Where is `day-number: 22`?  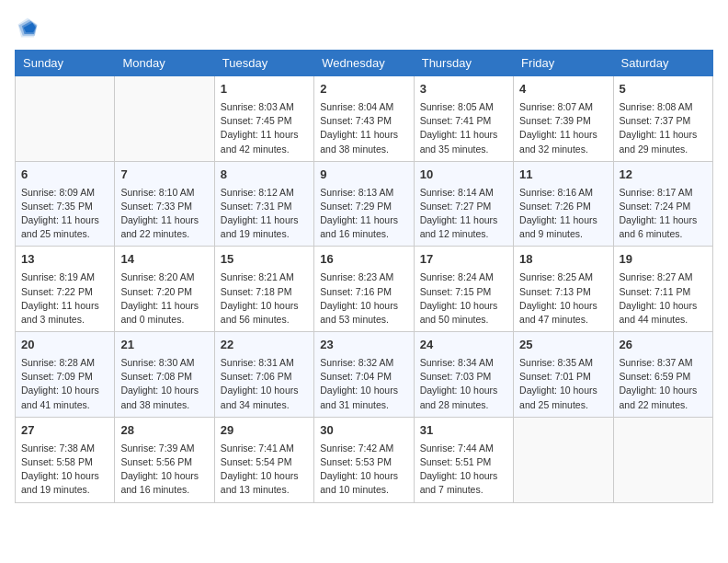
day-number: 22 is located at coordinates (265, 346).